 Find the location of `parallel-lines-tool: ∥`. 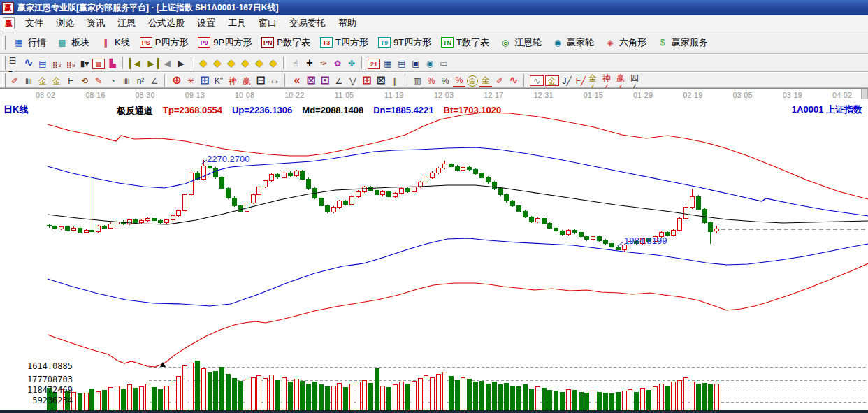

parallel-lines-tool: ∥ is located at coordinates (395, 80).